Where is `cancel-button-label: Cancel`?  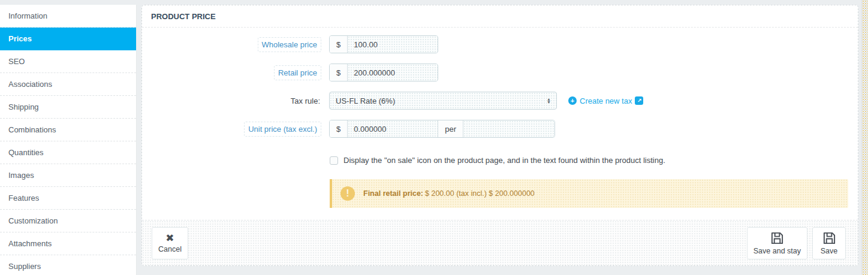 cancel-button-label: Cancel is located at coordinates (170, 249).